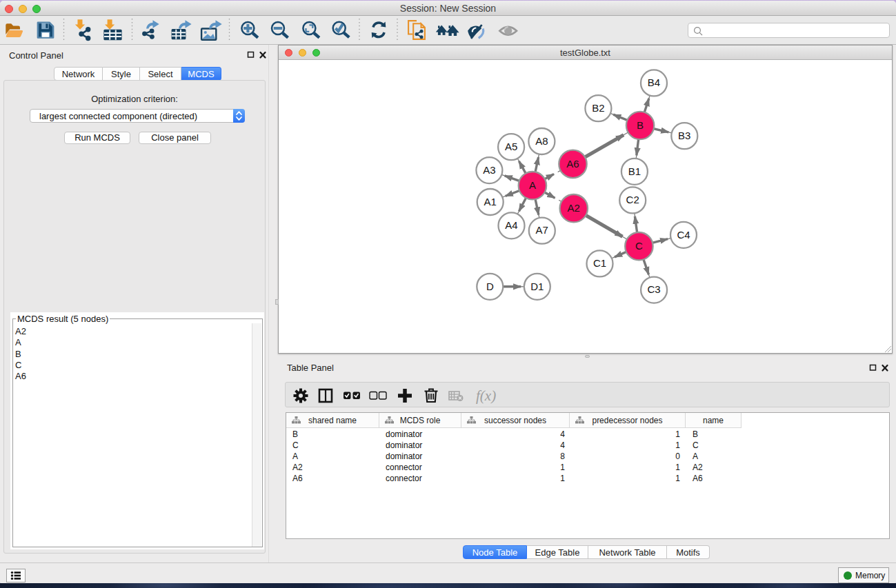  What do you see at coordinates (639, 245) in the screenshot?
I see `svg-text: C` at bounding box center [639, 245].